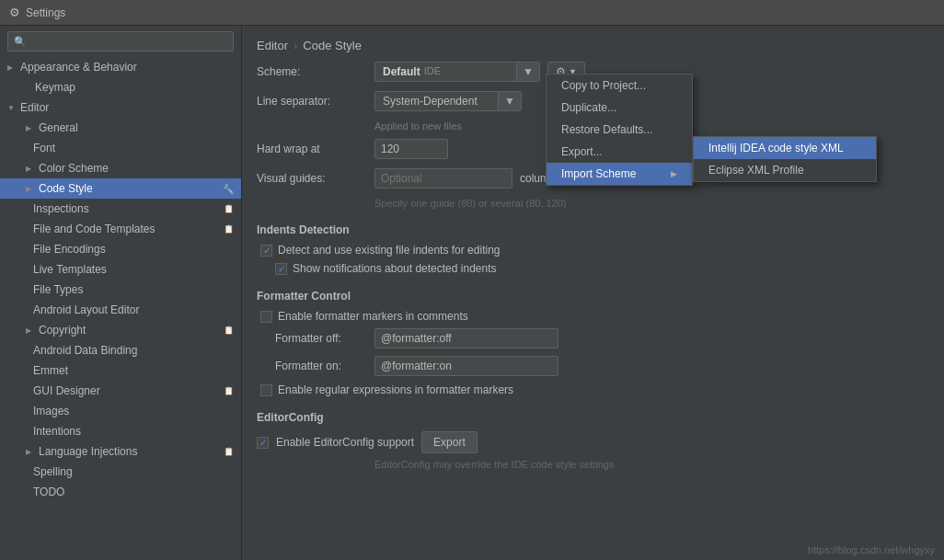 The image size is (944, 560). I want to click on sidebar-item-label: Intentions, so click(57, 431).